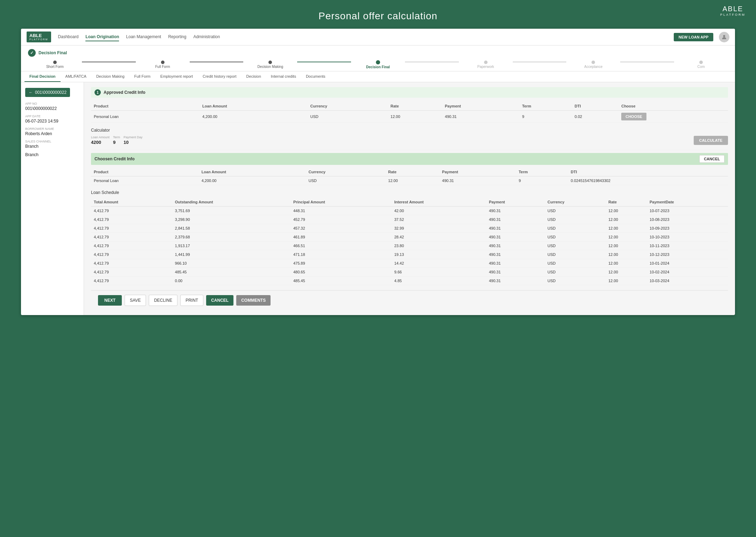 The width and height of the screenshot is (756, 537). What do you see at coordinates (378, 37) in the screenshot?
I see `top-nav: ABLE PLATFORM Dashboard Loan Origination…` at bounding box center [378, 37].